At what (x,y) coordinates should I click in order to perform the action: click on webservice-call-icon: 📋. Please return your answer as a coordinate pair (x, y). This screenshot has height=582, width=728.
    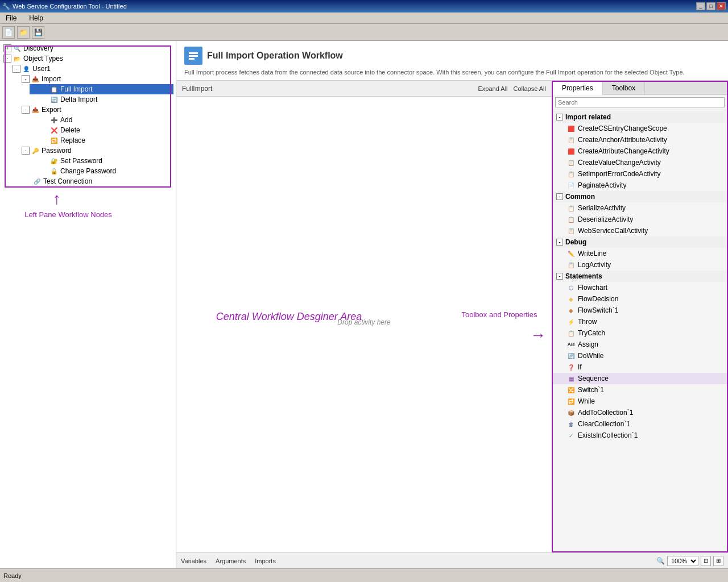
    Looking at the image, I should click on (571, 231).